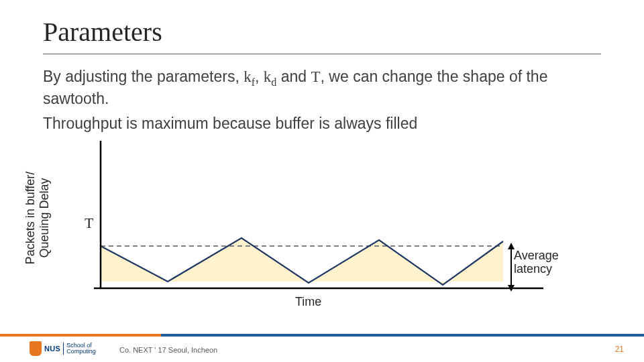  What do you see at coordinates (322, 335) in the screenshot?
I see `footer-accent-bar` at bounding box center [322, 335].